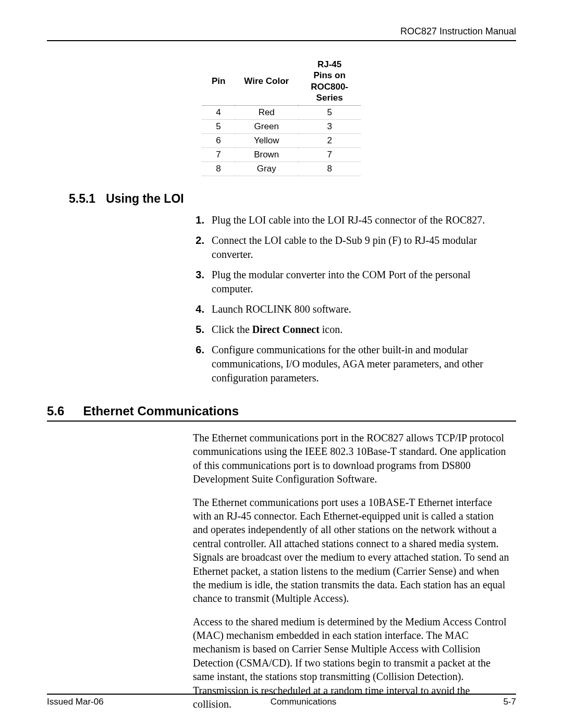 Image resolution: width=563 pixels, height=728 pixels. What do you see at coordinates (458, 31) in the screenshot?
I see `header-title: ROC827 Instruction Manual` at bounding box center [458, 31].